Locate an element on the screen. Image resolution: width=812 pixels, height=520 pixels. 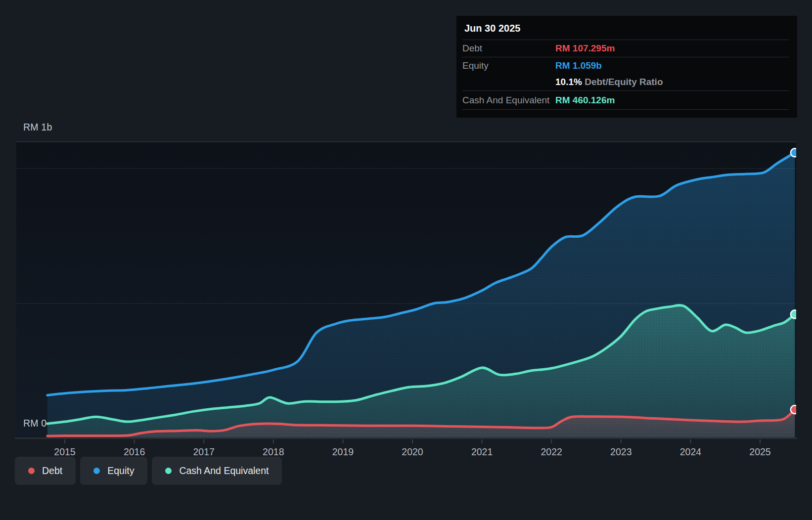
tooltip-rows: DebtRM 107.295mEquityRM 1.059b10.1% Debt… is located at coordinates (626, 75).